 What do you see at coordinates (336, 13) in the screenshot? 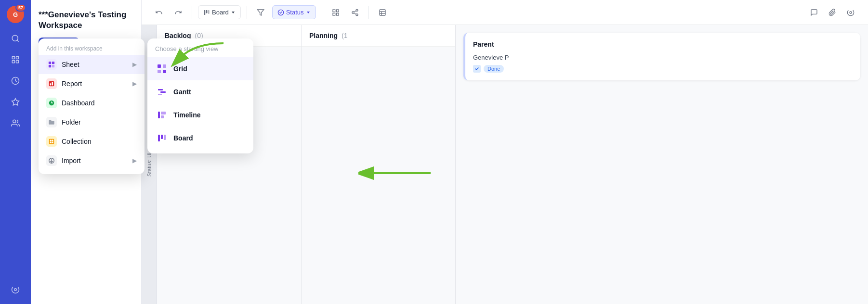
I see `group-button` at bounding box center [336, 13].